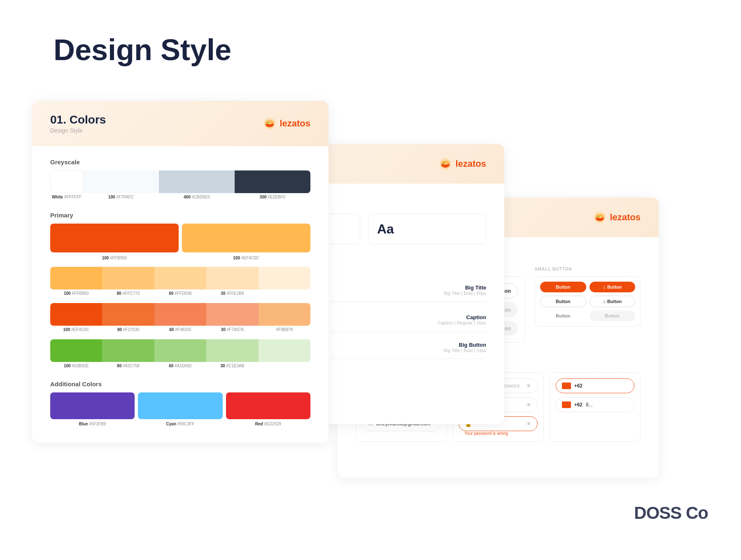 The width and height of the screenshot is (741, 560). What do you see at coordinates (588, 269) in the screenshot?
I see `small-btn-label: SMALL BUTTON` at bounding box center [588, 269].